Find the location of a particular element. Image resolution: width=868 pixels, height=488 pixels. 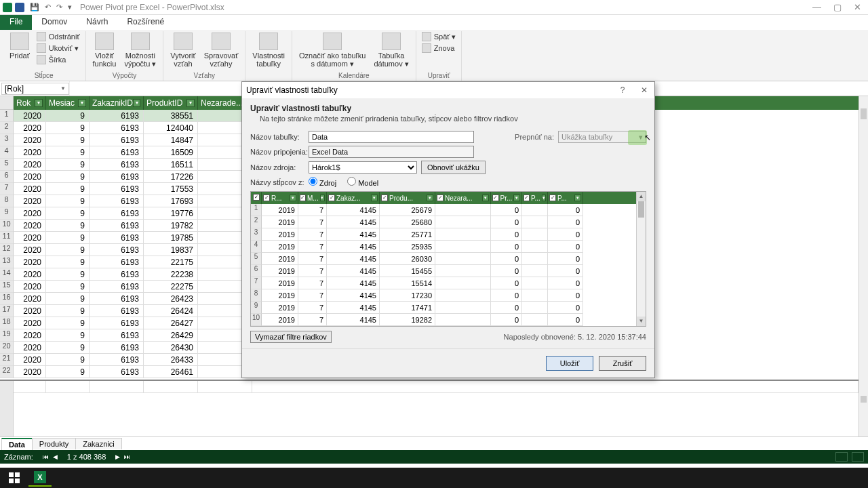

ribbon-group-vypocty: Výpočty is located at coordinates (125, 76).